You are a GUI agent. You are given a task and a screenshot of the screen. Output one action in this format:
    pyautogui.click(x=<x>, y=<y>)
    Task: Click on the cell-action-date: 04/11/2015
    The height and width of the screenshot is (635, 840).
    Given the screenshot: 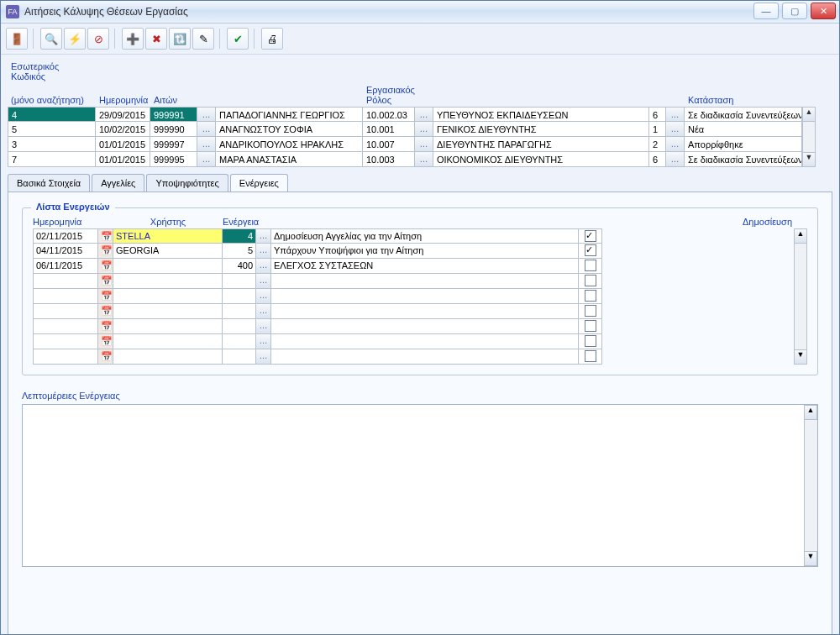 What is the action you would take?
    pyautogui.click(x=66, y=251)
    